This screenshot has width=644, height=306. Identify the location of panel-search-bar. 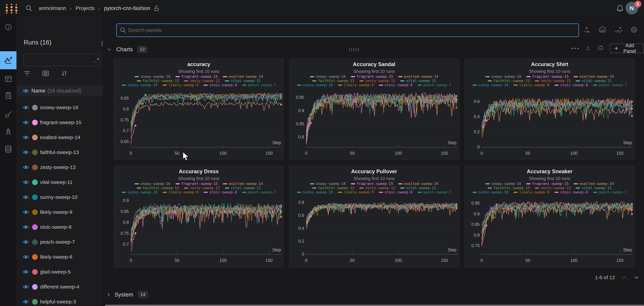
(348, 30).